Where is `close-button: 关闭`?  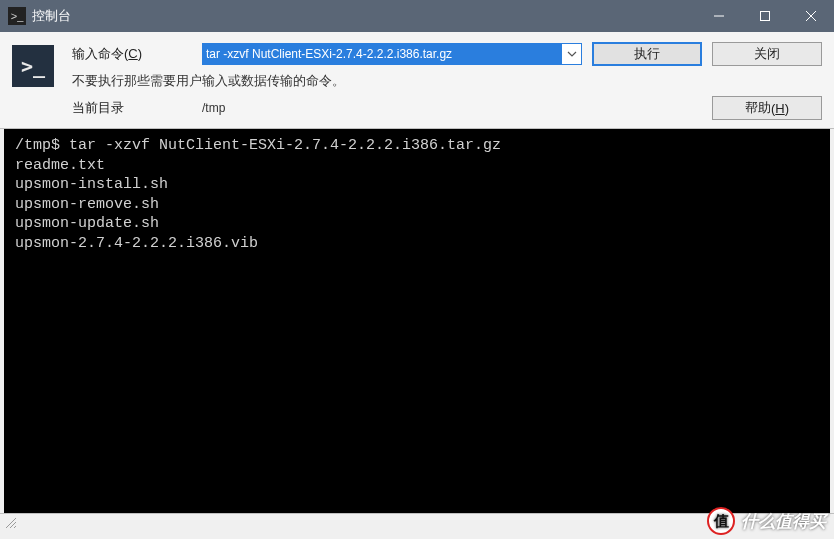
close-button: 关闭 is located at coordinates (767, 54).